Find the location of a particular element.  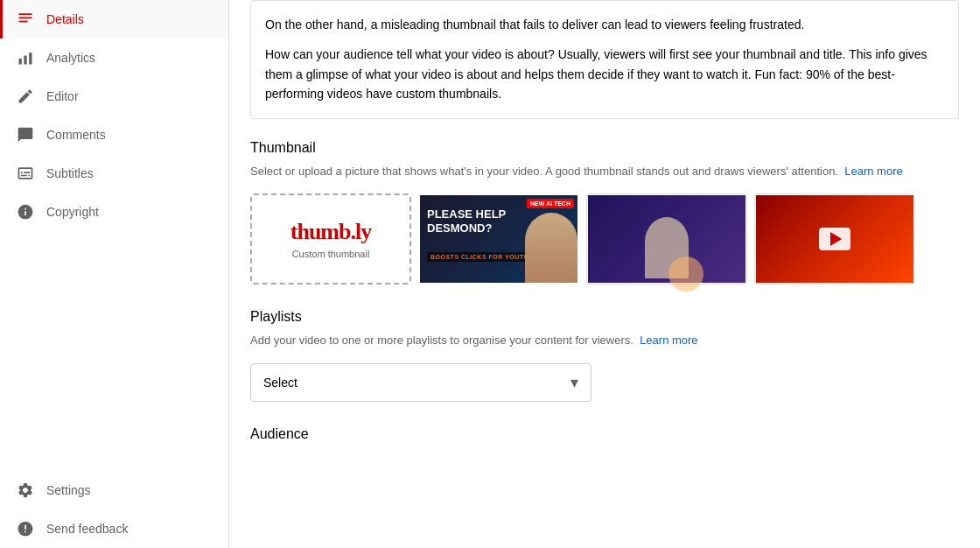

ai-thumbnail-card: NEW AI TECH PLEASE HELP DESMOND? BOOSTS … is located at coordinates (499, 239).